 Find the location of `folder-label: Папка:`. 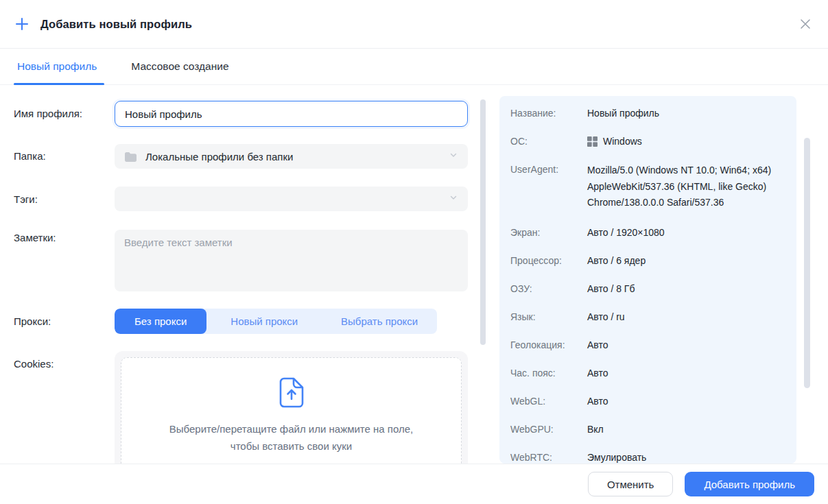

folder-label: Папка: is located at coordinates (30, 156).